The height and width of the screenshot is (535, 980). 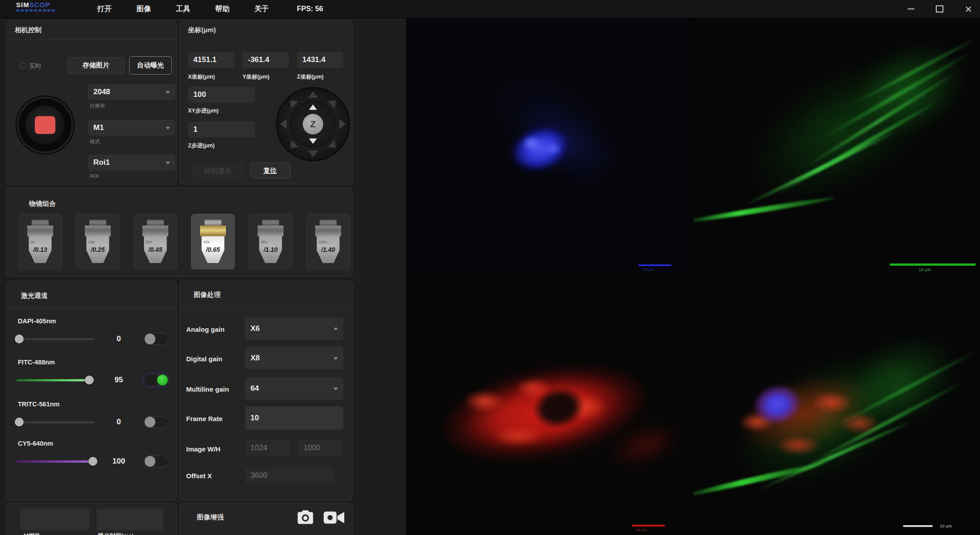 What do you see at coordinates (313, 95) in the screenshot?
I see `joystick-up-icon` at bounding box center [313, 95].